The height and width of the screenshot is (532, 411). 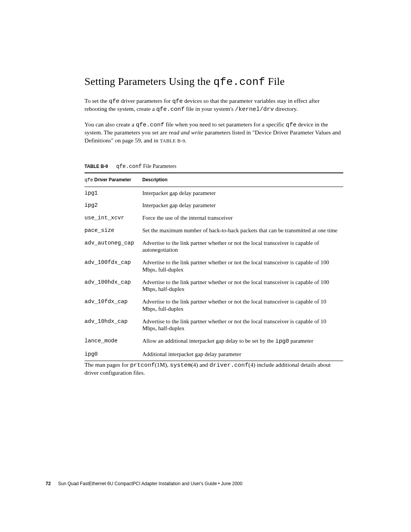 What do you see at coordinates (186, 133) in the screenshot?
I see `emphasis: read and write` at bounding box center [186, 133].